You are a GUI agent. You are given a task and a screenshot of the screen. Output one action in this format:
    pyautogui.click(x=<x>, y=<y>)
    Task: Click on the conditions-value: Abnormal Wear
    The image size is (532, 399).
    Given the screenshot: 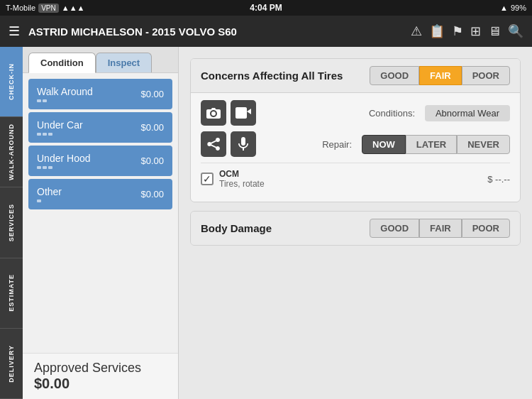 What is the action you would take?
    pyautogui.click(x=467, y=114)
    